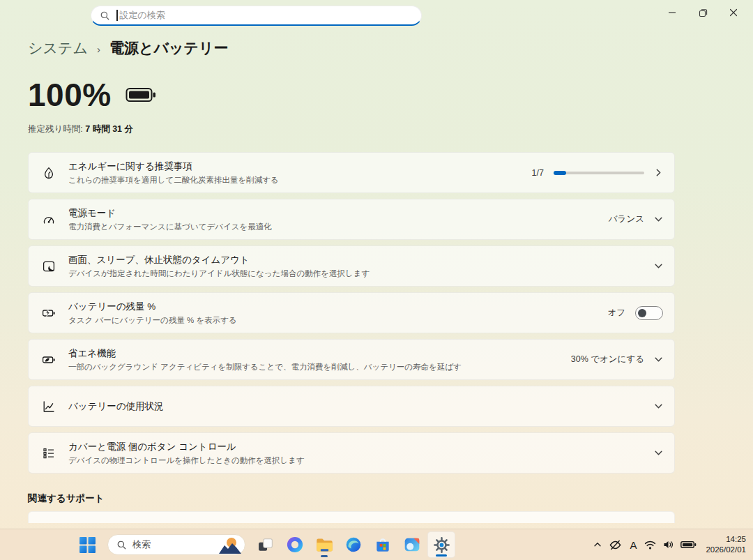 The image size is (753, 560). I want to click on recommendations-progress-bar, so click(599, 173).